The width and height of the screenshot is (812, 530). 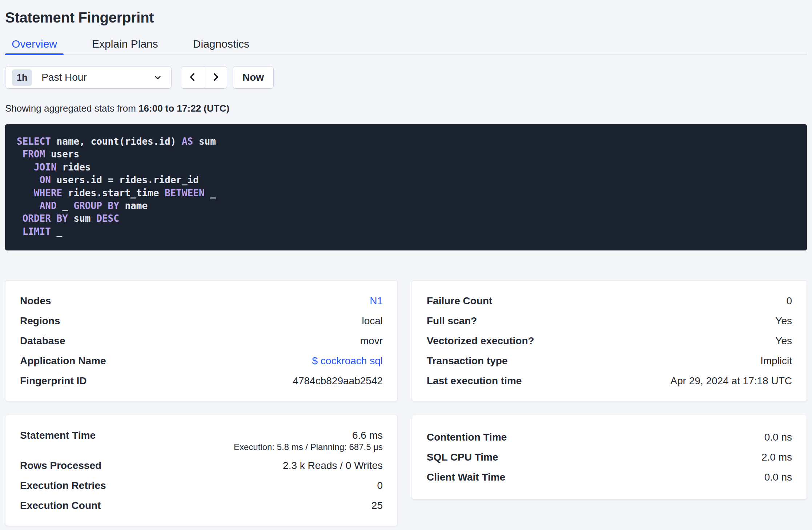 What do you see at coordinates (201, 441) in the screenshot?
I see `summary-row: Statement Time6.6 msExecution: 5.8 ms / …` at bounding box center [201, 441].